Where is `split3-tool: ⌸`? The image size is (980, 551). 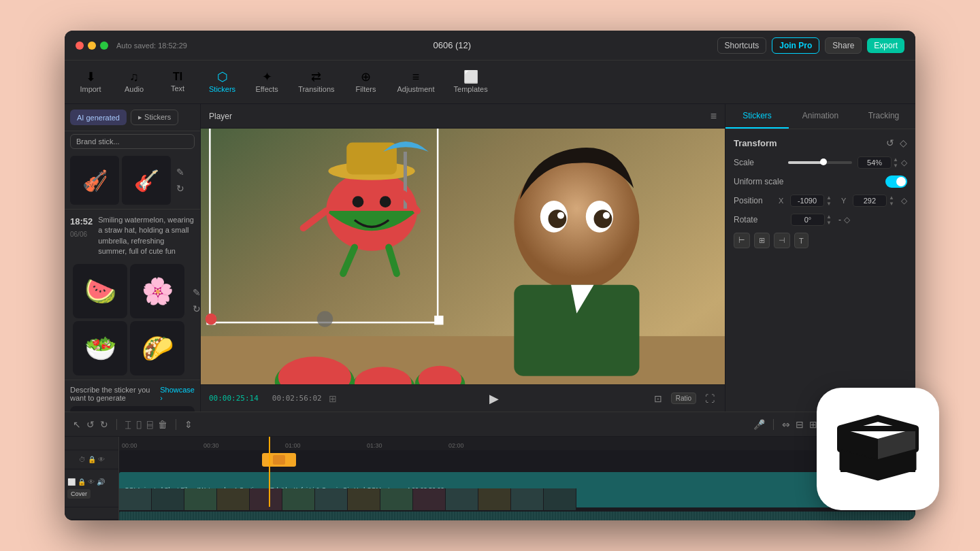 split3-tool: ⌸ is located at coordinates (150, 424).